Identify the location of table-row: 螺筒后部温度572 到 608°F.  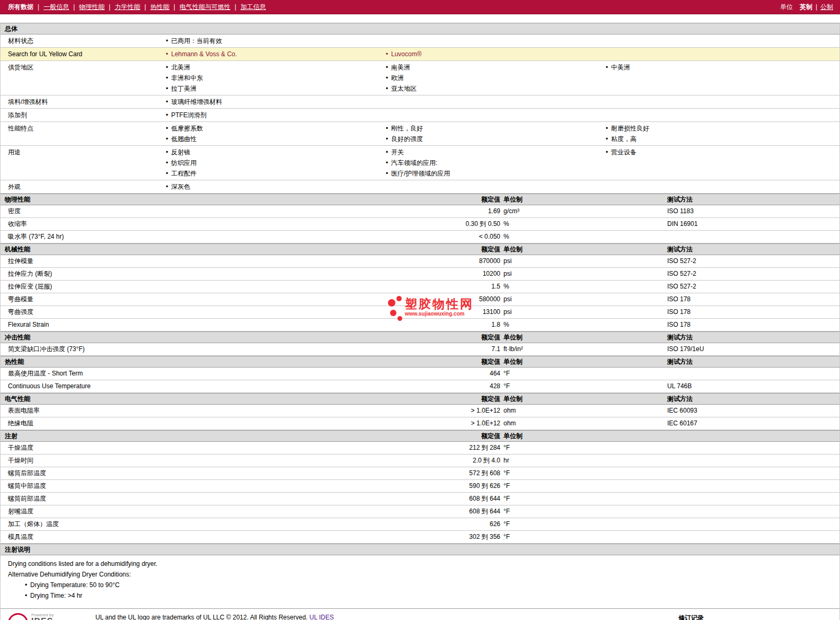
(420, 474).